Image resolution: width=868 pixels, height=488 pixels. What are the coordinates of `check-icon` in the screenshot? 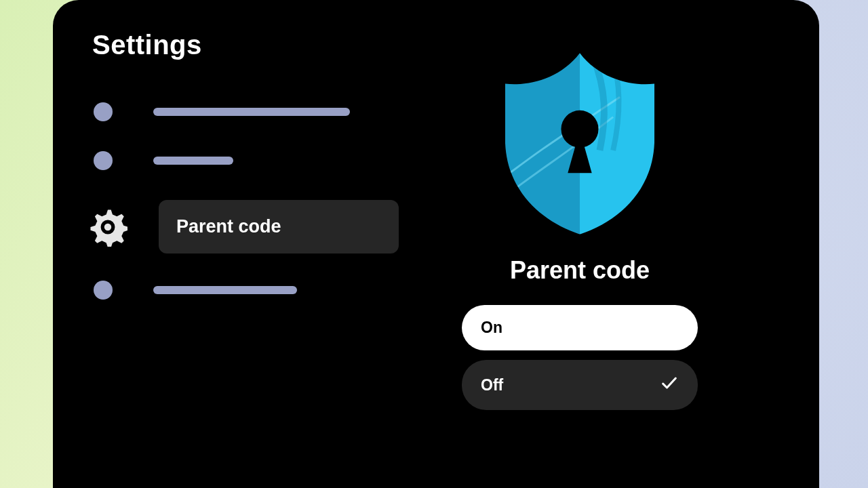 It's located at (669, 385).